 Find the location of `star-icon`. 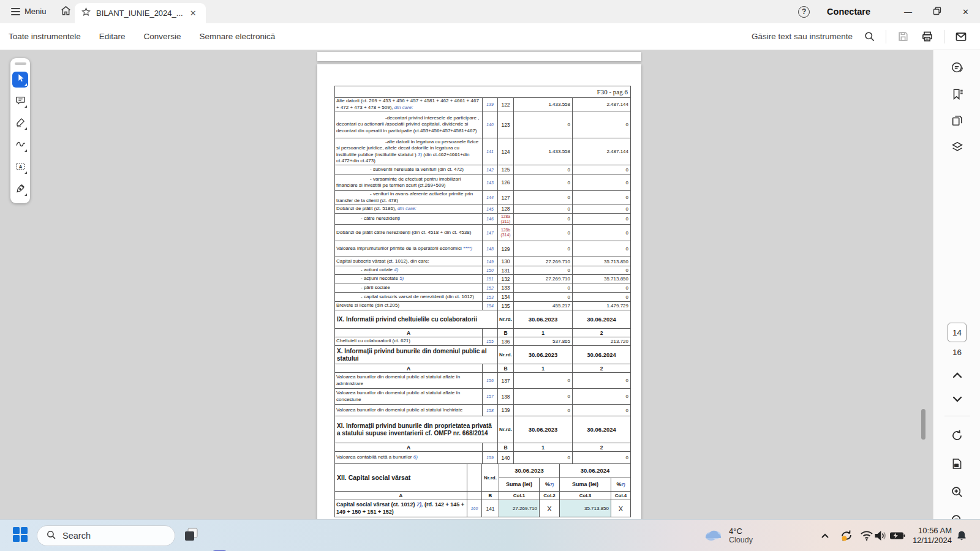

star-icon is located at coordinates (86, 13).